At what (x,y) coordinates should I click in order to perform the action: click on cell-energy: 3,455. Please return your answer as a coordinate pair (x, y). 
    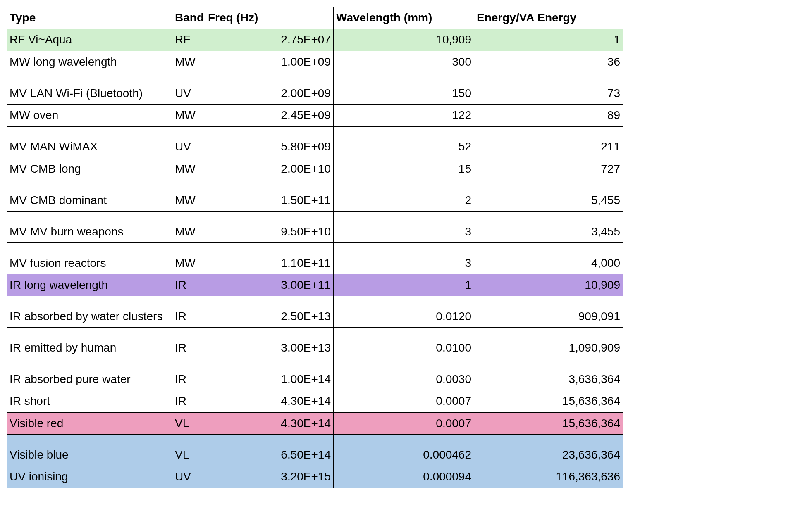
    Looking at the image, I should click on (549, 227).